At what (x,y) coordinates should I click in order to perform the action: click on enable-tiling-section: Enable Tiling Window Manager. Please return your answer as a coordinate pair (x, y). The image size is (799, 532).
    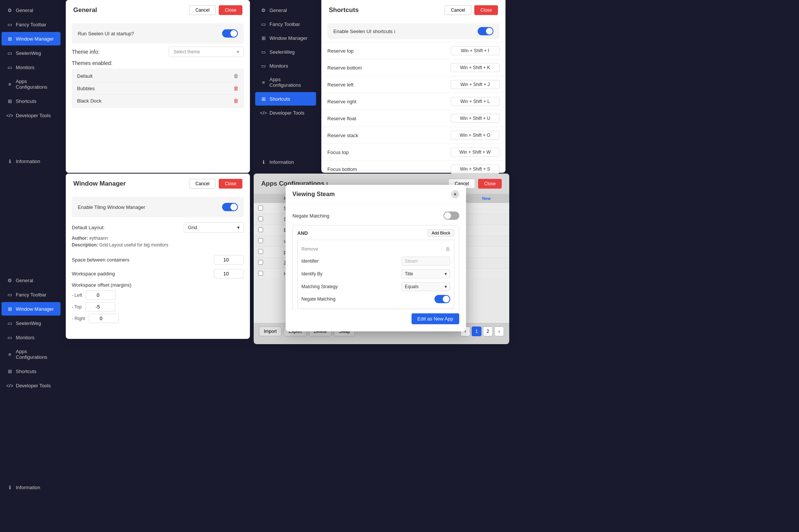
    Looking at the image, I should click on (158, 207).